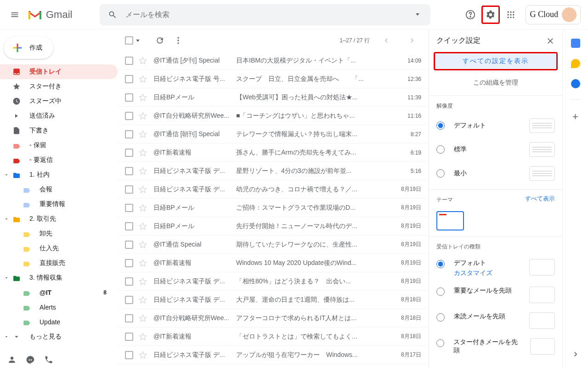 Image resolution: width=588 pixels, height=368 pixels. Describe the element at coordinates (59, 307) in the screenshot. I see `sidebar-item: Alerts` at that location.